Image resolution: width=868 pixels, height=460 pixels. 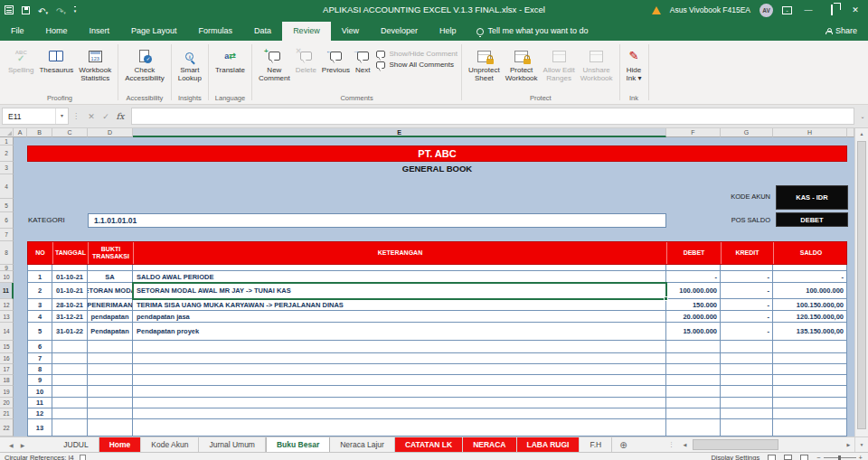 I want to click on row-header-selected: 11, so click(x=7, y=291).